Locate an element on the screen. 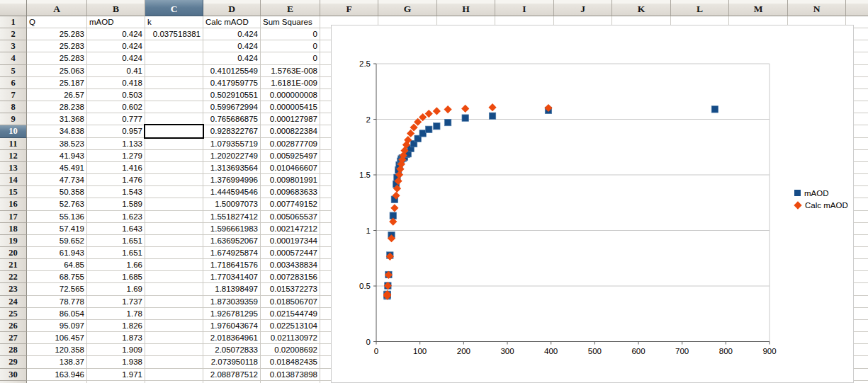 Image resolution: width=868 pixels, height=383 pixels. cell-C6 is located at coordinates (174, 84).